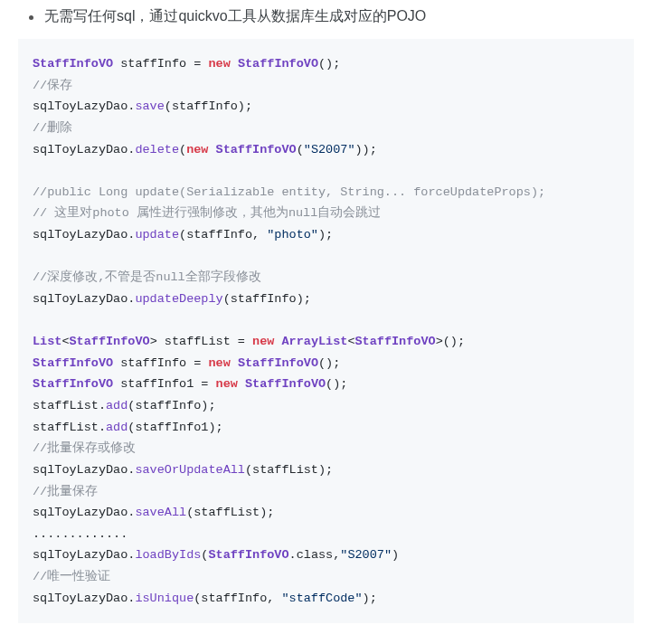 The width and height of the screenshot is (652, 644). What do you see at coordinates (190, 470) in the screenshot?
I see `code-method: saveOrUpdateAll` at bounding box center [190, 470].